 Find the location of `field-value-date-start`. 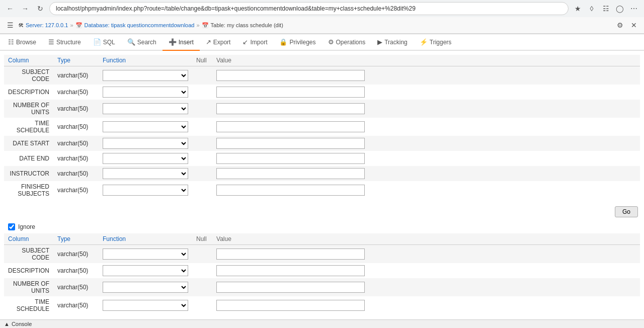

field-value-date-start is located at coordinates (426, 143).